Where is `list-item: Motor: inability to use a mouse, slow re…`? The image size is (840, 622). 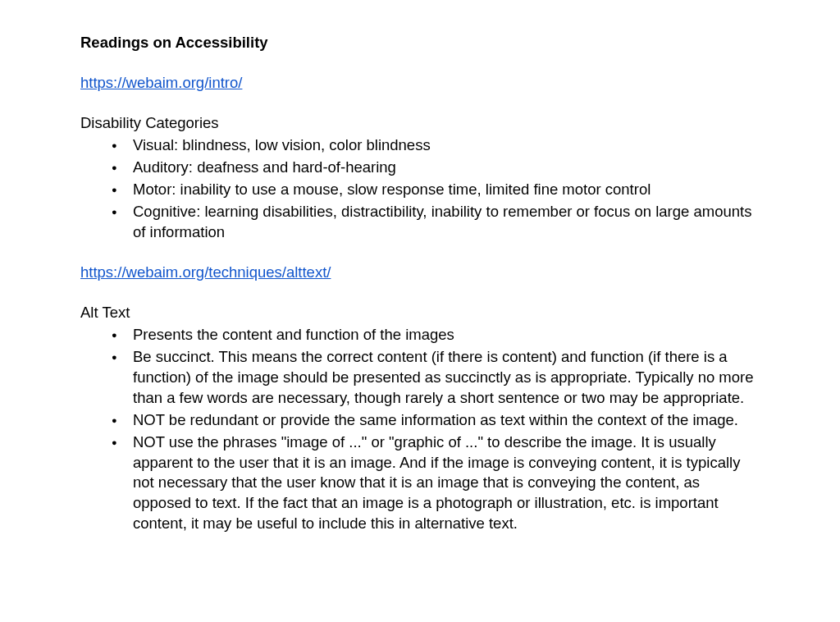 list-item: Motor: inability to use a mouse, slow re… is located at coordinates (420, 190).